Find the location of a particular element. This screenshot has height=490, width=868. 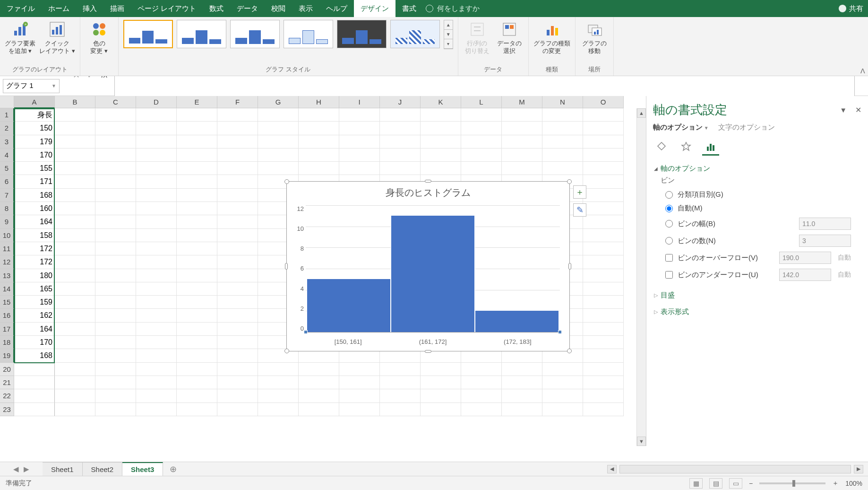

cell-F11 is located at coordinates (238, 249).